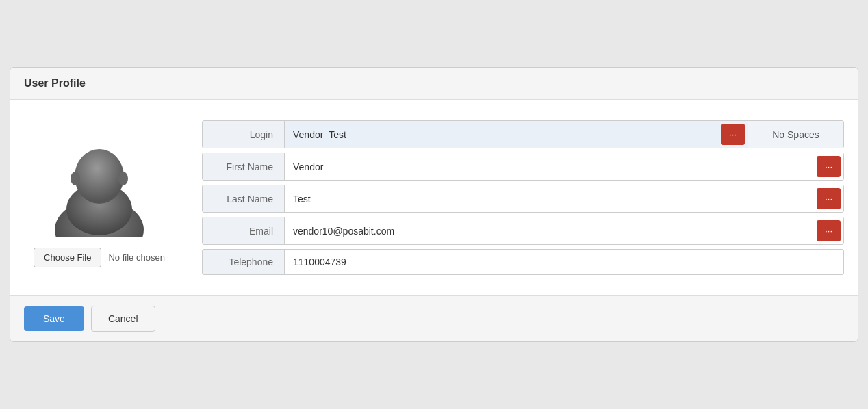  What do you see at coordinates (244, 231) in the screenshot?
I see `email-label: Email` at bounding box center [244, 231].